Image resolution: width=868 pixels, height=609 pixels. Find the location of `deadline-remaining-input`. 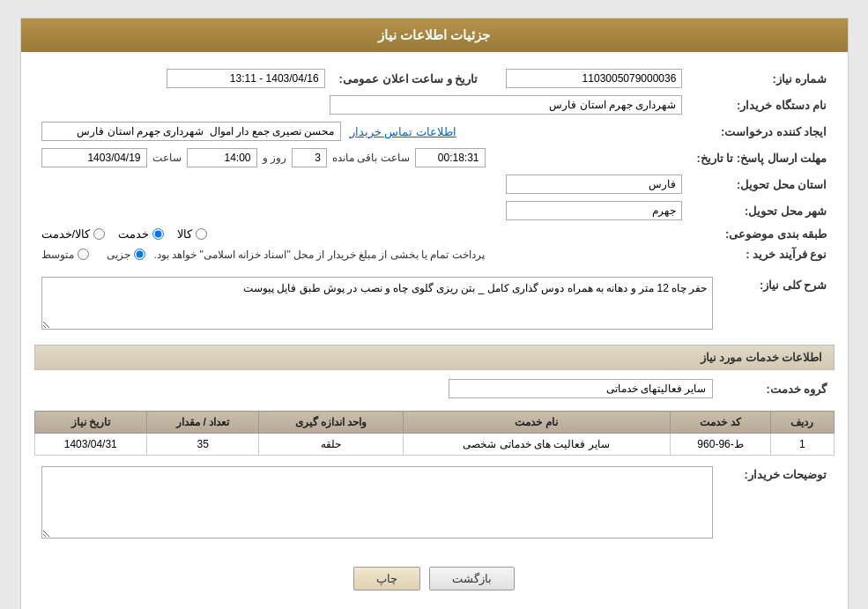

deadline-remaining-input is located at coordinates (450, 158).